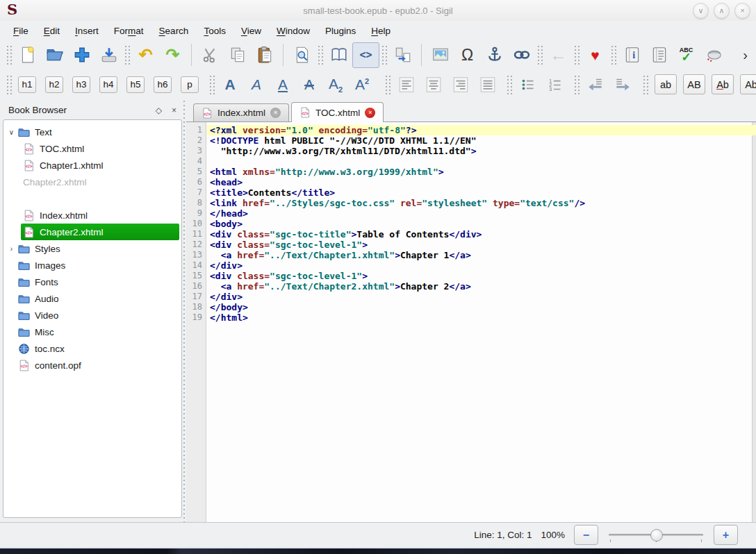  I want to click on toc-editor-button, so click(659, 56).